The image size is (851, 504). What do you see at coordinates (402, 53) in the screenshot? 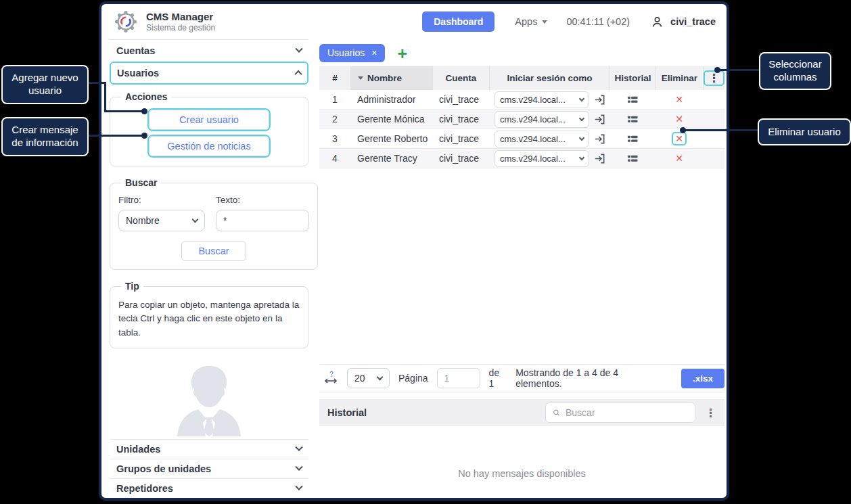
I see `add-tab-button: +` at bounding box center [402, 53].